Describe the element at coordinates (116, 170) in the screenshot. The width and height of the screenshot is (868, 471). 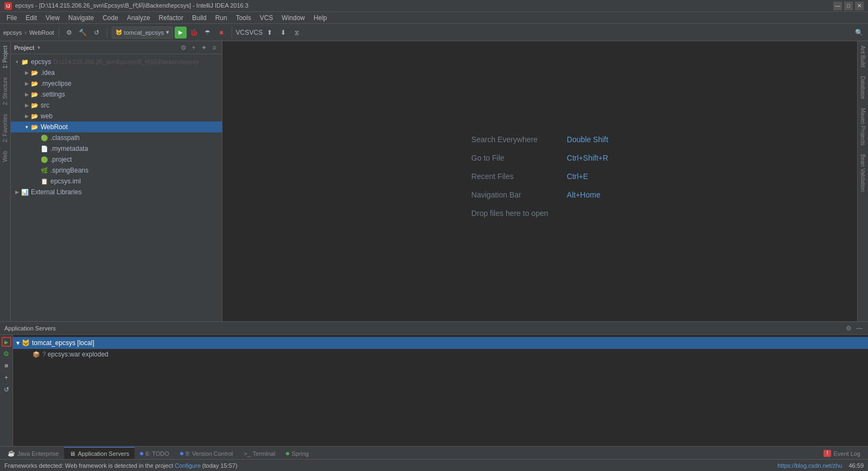
I see `tree-item-springbeans: ▶ 🌿 .springBeans` at that location.